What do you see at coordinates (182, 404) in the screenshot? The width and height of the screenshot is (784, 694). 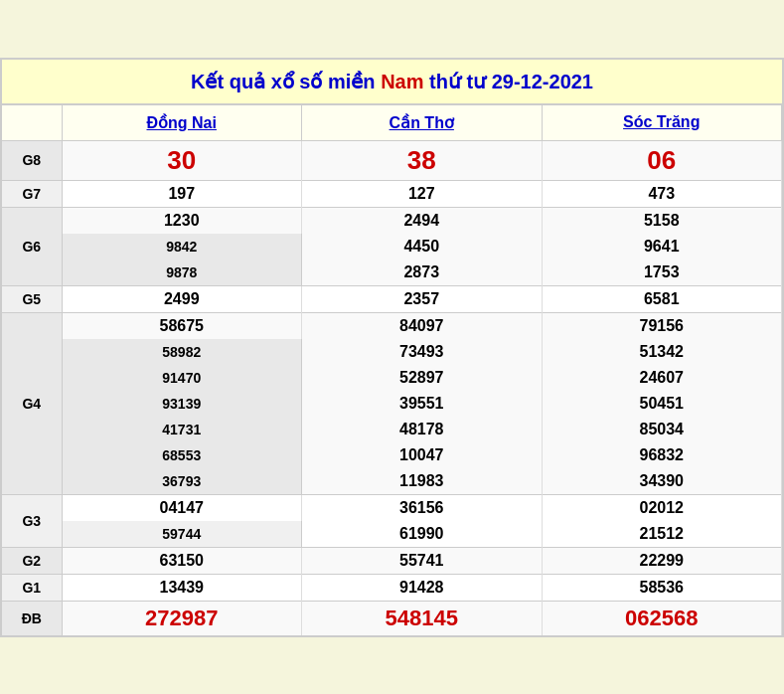 I see `g4-r4-col1: 93139` at bounding box center [182, 404].